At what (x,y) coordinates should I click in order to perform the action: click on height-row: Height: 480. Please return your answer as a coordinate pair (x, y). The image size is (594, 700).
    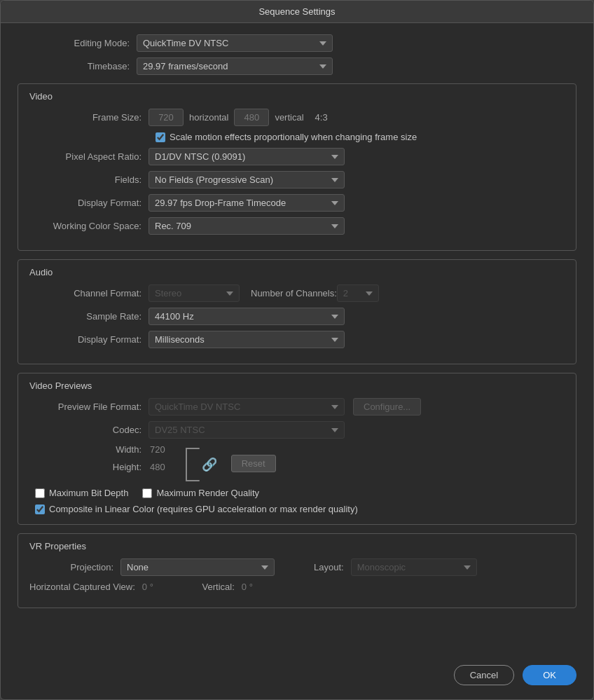
    Looking at the image, I should click on (97, 467).